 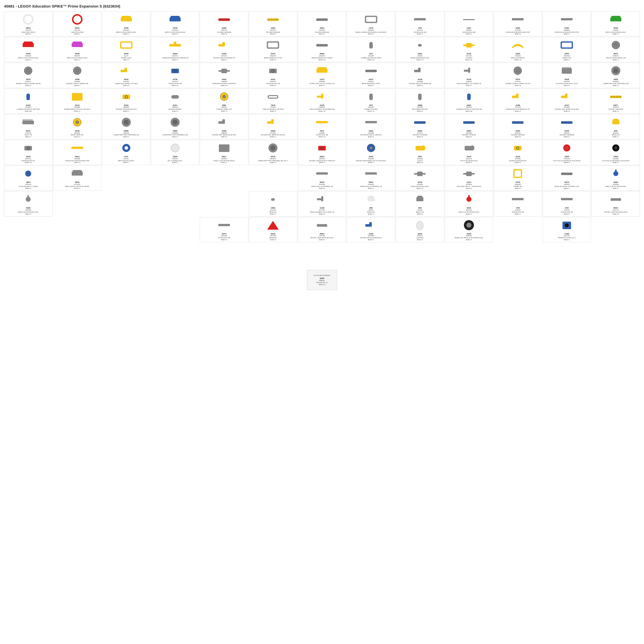 What do you see at coordinates (567, 83) in the screenshot?
I see `part-info: 4303863222551/4 CIRCLE GEAR RACK 11X11BO…` at bounding box center [567, 83].